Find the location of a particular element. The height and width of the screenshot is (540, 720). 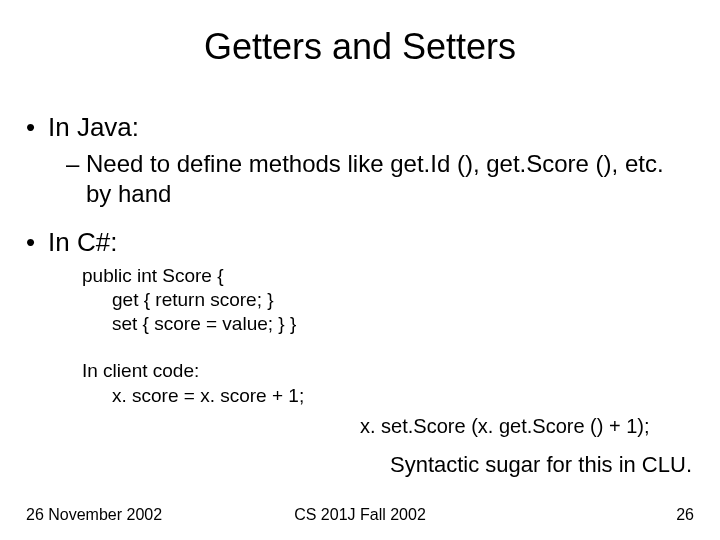

sugar-note: Syntactic sugar for this in CLU. is located at coordinates (541, 465).